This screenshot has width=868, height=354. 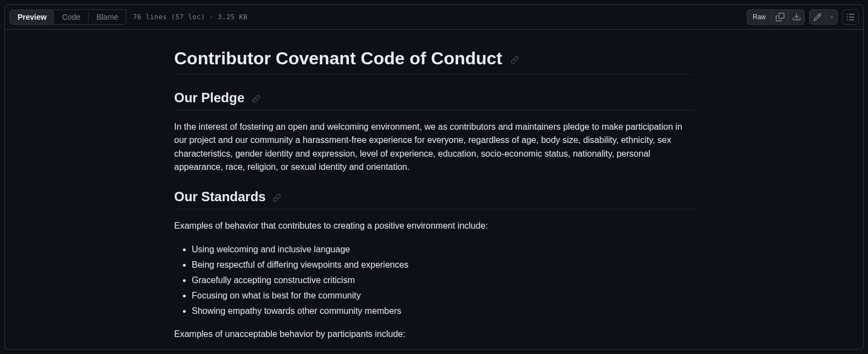 What do you see at coordinates (817, 17) in the screenshot?
I see `edit-button` at bounding box center [817, 17].